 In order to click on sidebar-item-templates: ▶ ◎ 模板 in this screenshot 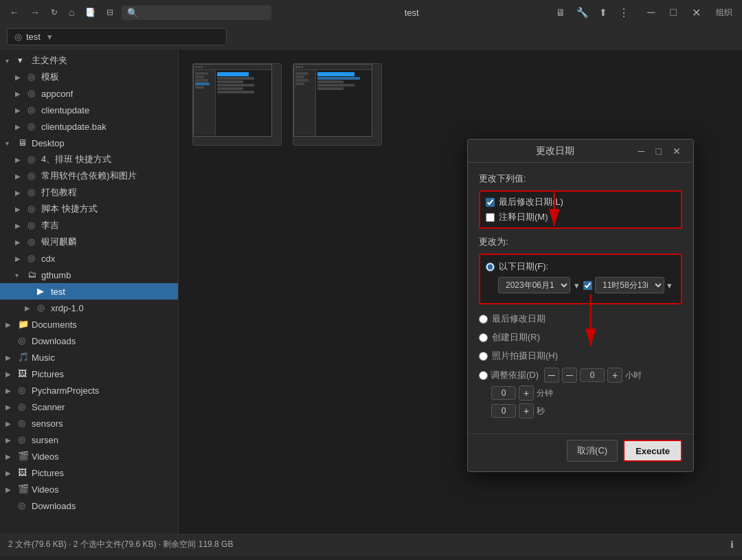, I will do `click(89, 77)`.